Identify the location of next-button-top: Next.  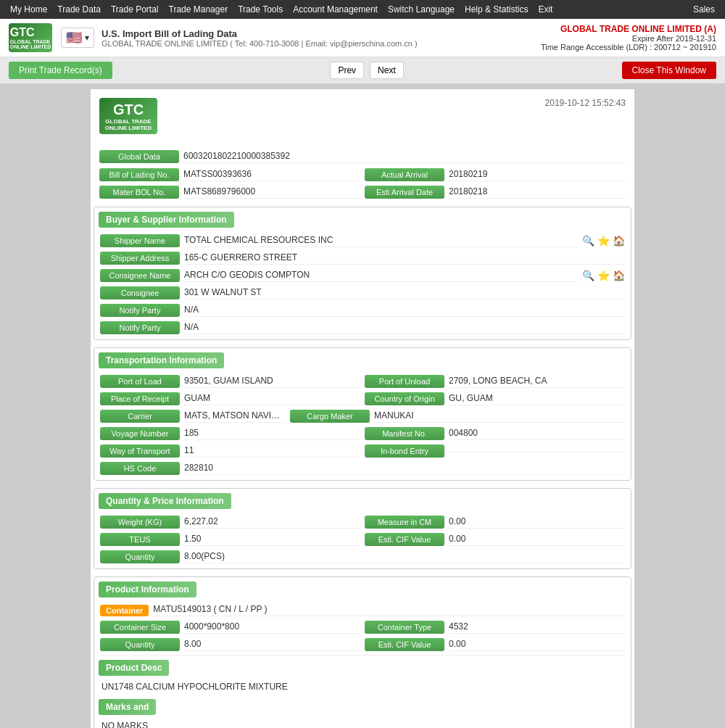
(387, 70).